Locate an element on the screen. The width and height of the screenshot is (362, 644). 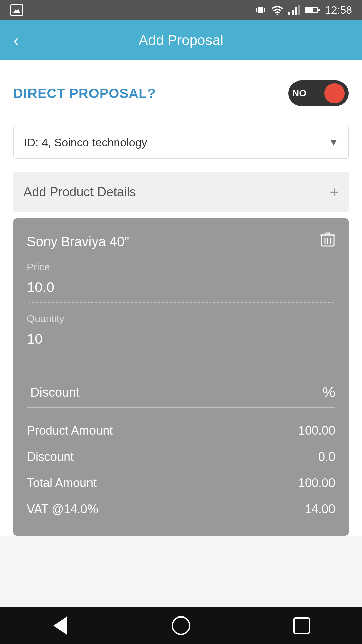
dropdown-selected-text: ID: 4, Soinco technology is located at coordinates (86, 142).